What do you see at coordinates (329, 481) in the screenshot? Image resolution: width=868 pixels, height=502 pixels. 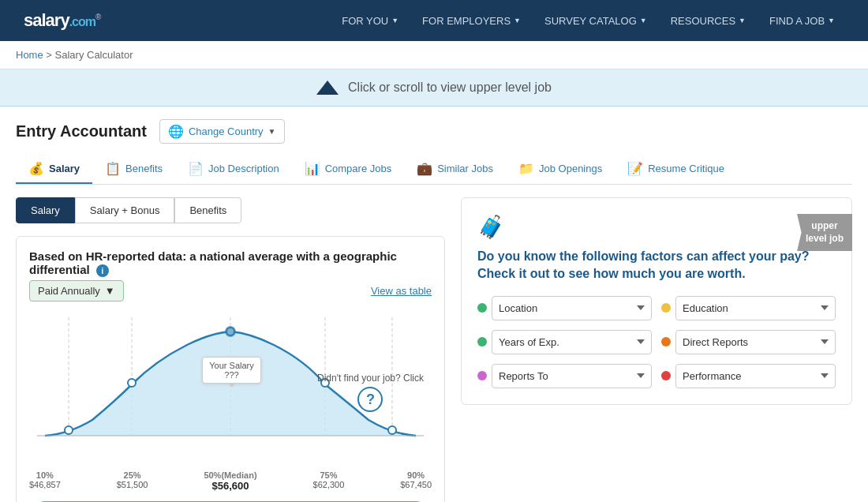 I see `percentile-75: 75% $62,300` at bounding box center [329, 481].